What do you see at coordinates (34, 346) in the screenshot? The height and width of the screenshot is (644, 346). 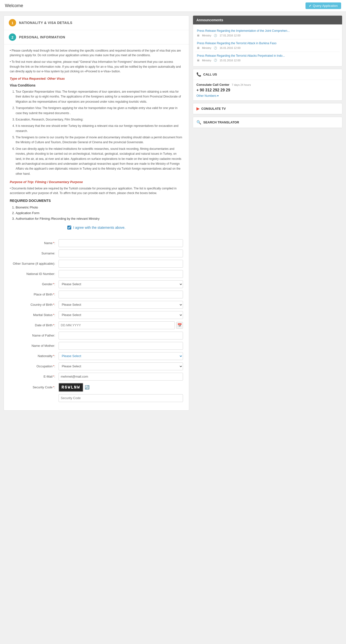 I see `mother-name-label: Name of Mother:` at bounding box center [34, 346].